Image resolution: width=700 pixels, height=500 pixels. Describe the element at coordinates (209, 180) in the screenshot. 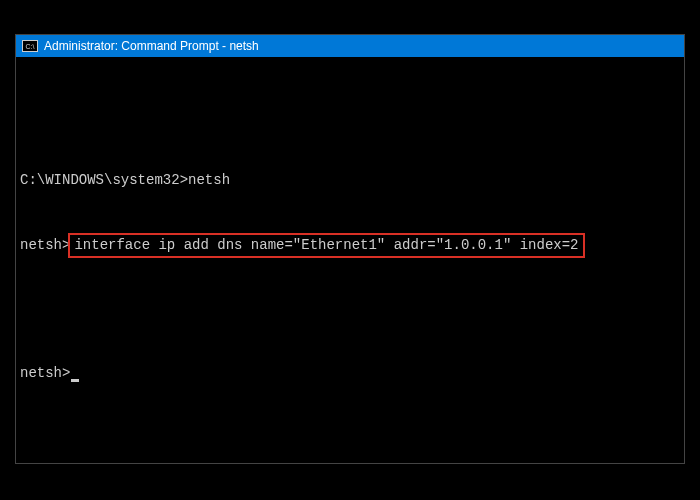

I see `command-text: netsh` at that location.